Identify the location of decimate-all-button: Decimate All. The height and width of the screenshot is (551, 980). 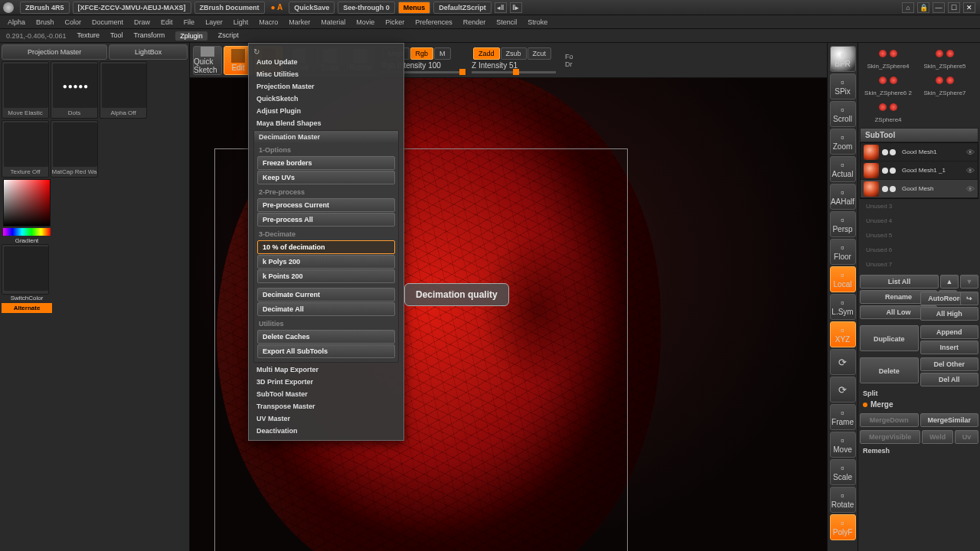
(326, 309).